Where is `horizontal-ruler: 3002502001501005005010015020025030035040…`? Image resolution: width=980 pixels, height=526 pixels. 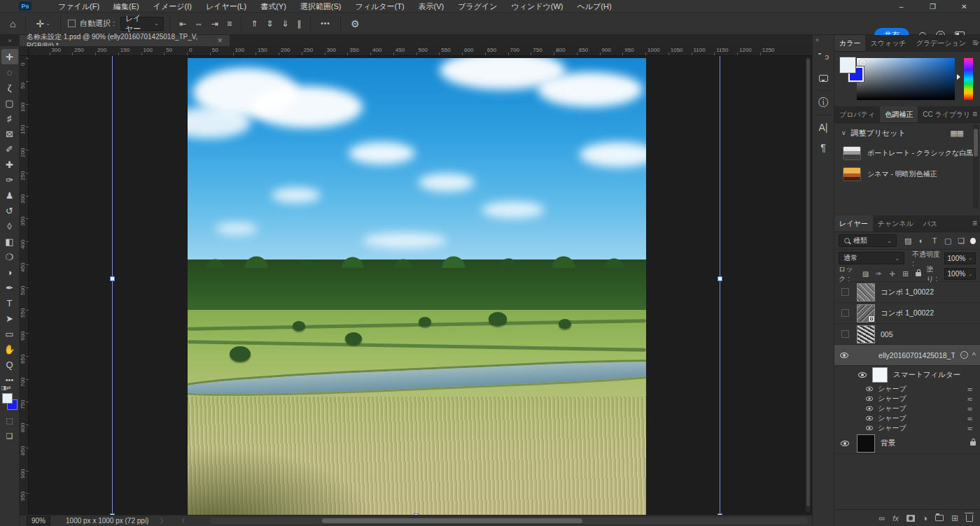 horizontal-ruler: 3002502001501005005010015020025030035040… is located at coordinates (416, 51).